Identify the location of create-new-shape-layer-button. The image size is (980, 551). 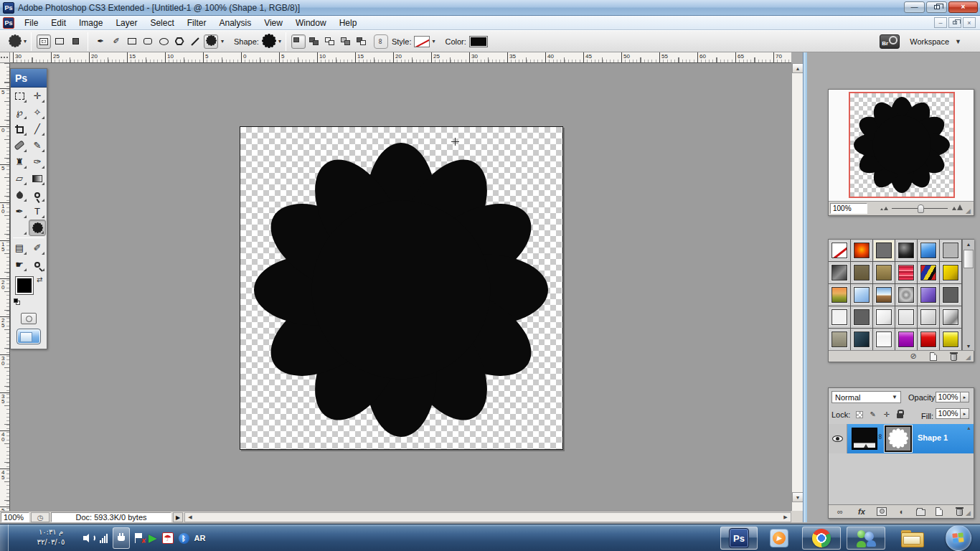
(298, 42).